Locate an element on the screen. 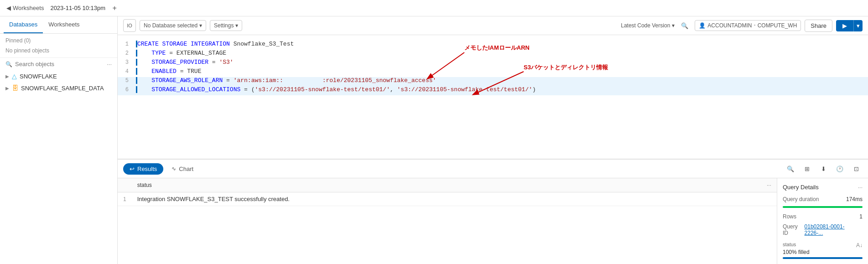 The width and height of the screenshot is (868, 264). version-selector: Latest Code Version ▾ is located at coordinates (648, 26).